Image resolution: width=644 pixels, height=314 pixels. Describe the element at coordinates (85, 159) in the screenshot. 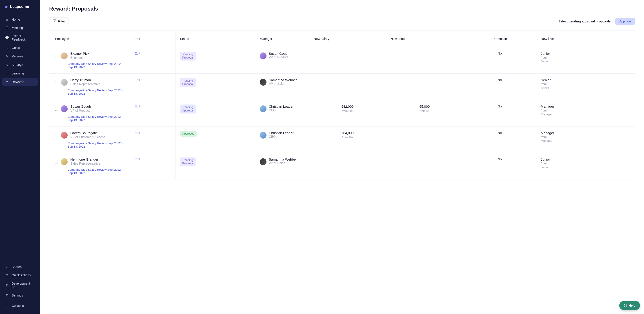

I see `employee-name: Hermione Granger` at that location.